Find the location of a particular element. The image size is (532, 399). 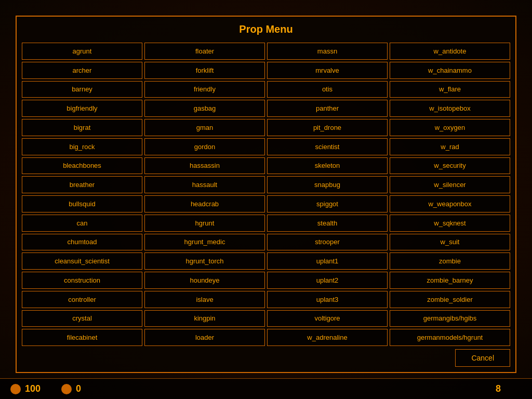

grid-item-otis: otis is located at coordinates (327, 89).